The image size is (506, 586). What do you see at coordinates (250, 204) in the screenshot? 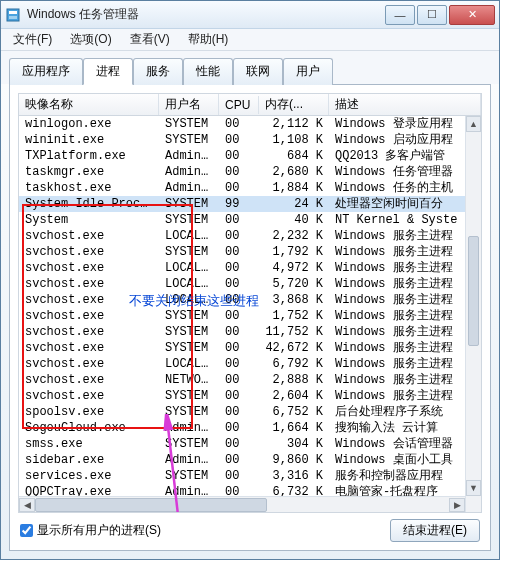
I see `table-row: System Idle ProcessSYSTEM9924 K处理器空闲时间百分` at bounding box center [250, 204].